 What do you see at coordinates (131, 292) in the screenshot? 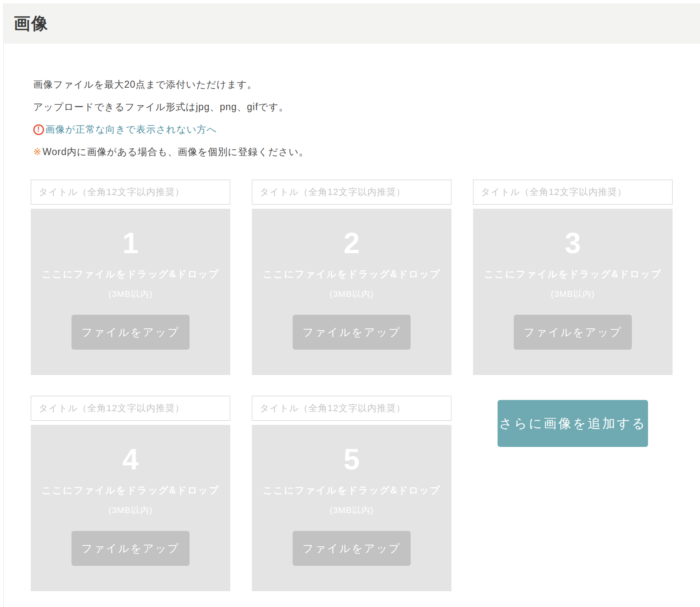
I see `dropzone-1: 1 ここにファイルをドラッグ&ドロップ (3MB以内) ファイルをアップ` at bounding box center [131, 292].